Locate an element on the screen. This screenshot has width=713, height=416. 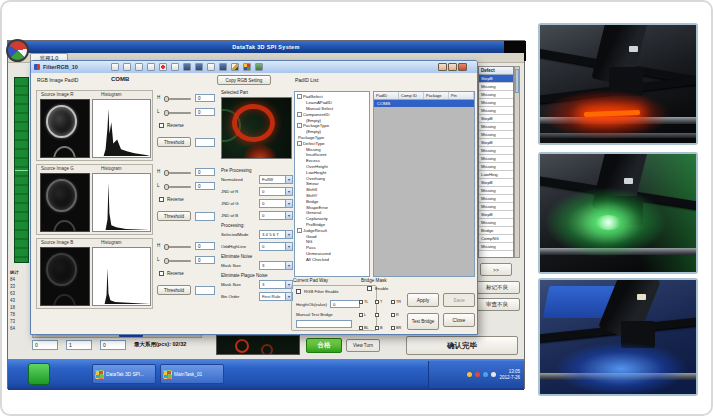
save-doc-icon is located at coordinates (139, 67).